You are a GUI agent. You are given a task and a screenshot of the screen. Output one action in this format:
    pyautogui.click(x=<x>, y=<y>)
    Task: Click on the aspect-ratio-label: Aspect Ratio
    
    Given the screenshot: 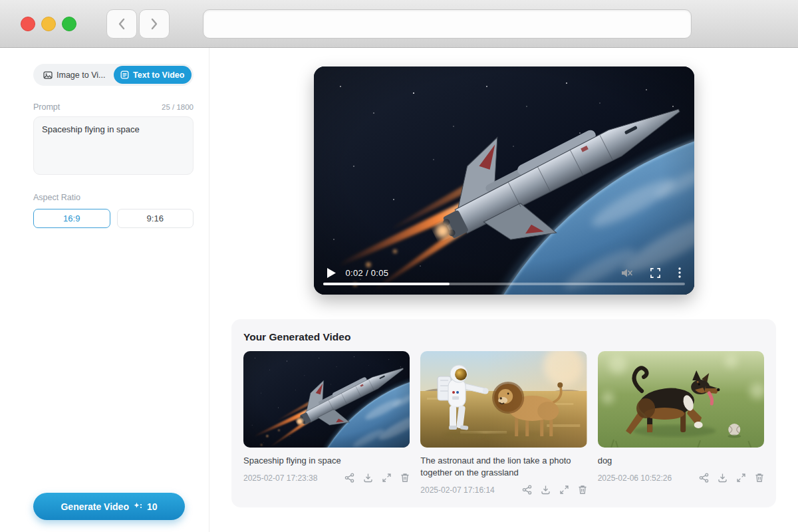 What is the action you would take?
    pyautogui.click(x=113, y=198)
    